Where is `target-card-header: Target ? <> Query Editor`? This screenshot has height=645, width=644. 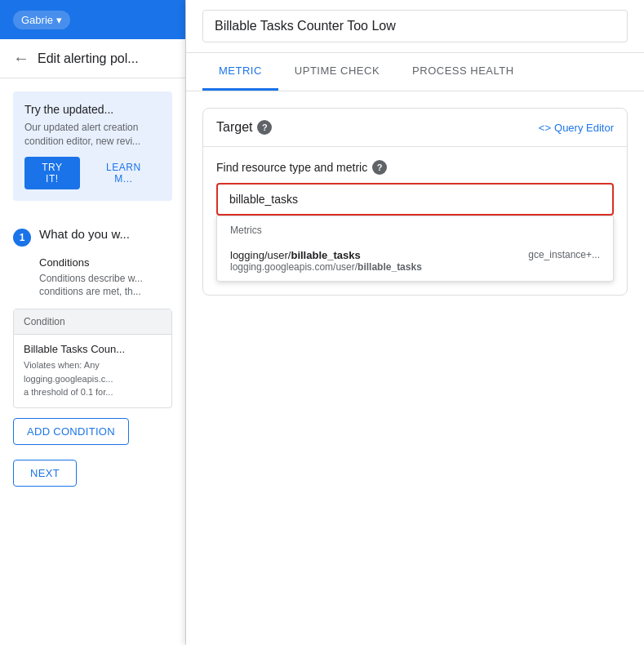
target-card-header: Target ? <> Query Editor is located at coordinates (415, 127).